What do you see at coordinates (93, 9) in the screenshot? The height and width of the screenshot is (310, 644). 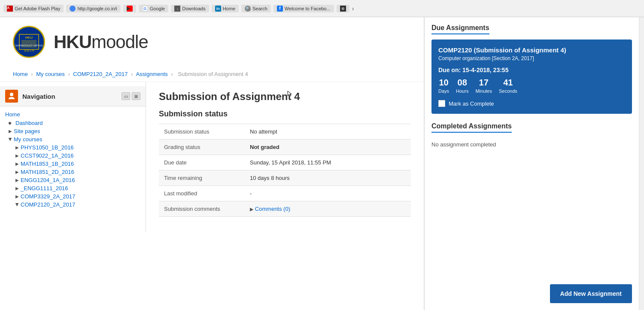 I see `tab-chrome: http://google.co.in/i` at bounding box center [93, 9].